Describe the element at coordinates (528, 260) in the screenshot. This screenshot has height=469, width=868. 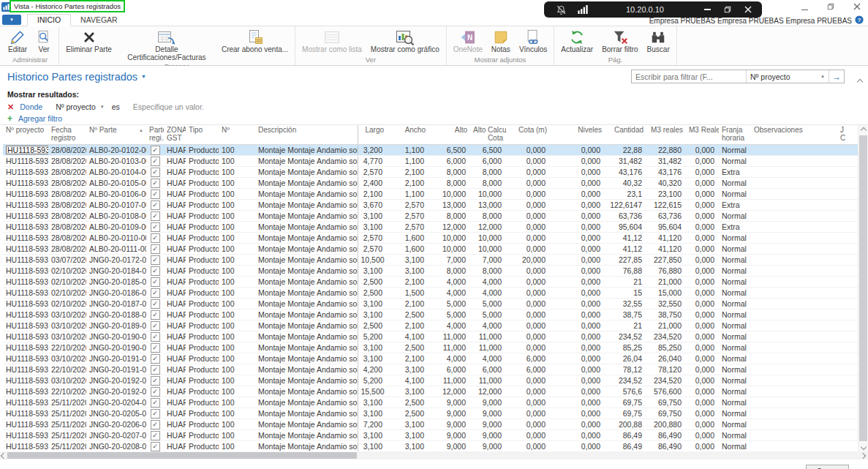
I see `cell-cota-m: 20,000` at that location.